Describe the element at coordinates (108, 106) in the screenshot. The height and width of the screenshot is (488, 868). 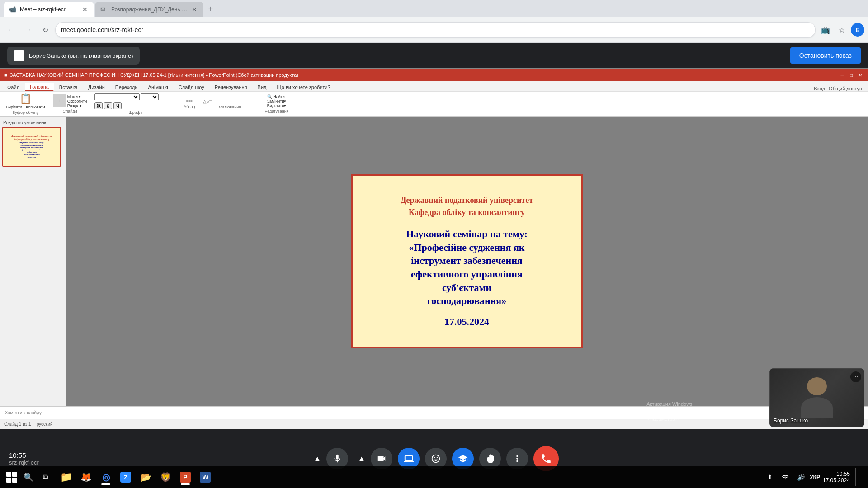
I see `italic-btn: К` at that location.